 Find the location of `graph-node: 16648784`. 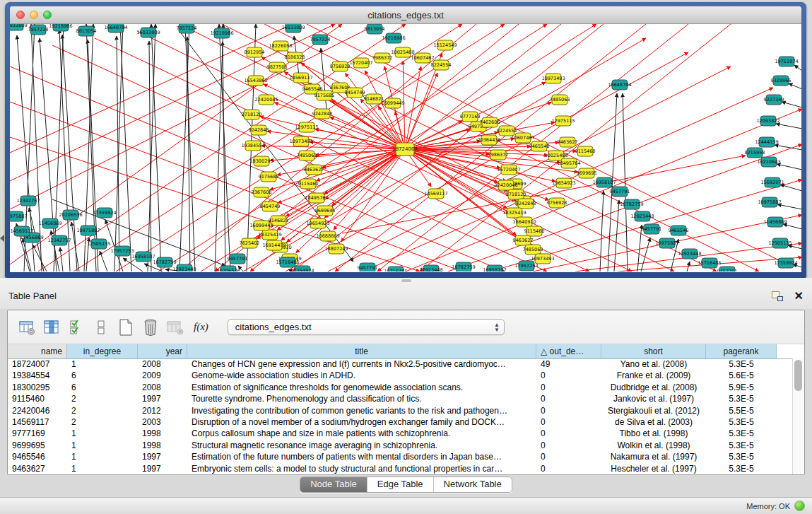

graph-node: 16648784 is located at coordinates (116, 28).